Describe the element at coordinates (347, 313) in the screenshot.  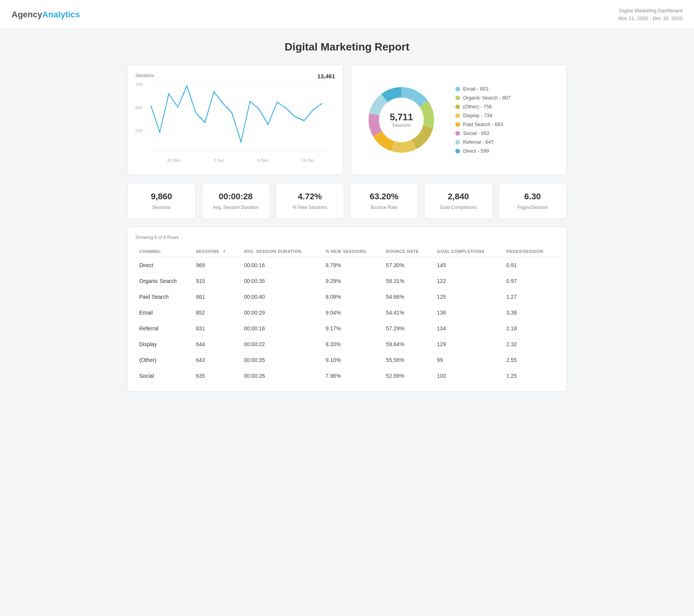
I see `table-row: Email 852 00:00:29 9.04% 54.41% 136 3.36` at that location.